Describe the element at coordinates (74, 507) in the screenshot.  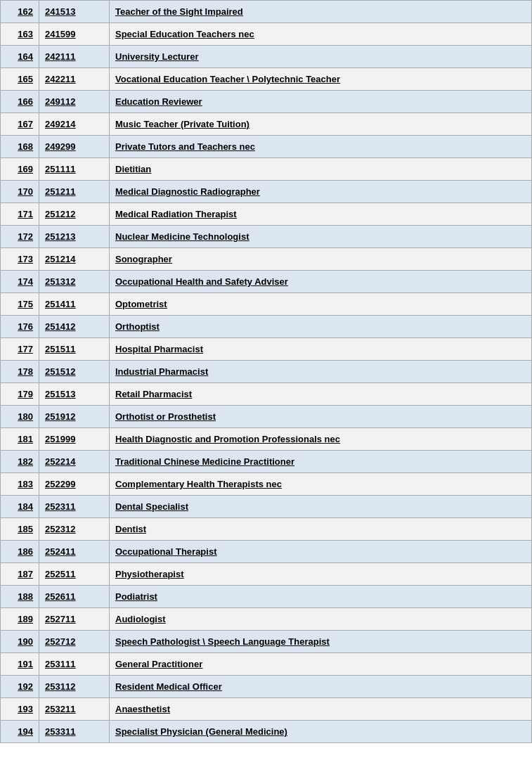
I see `occupation-code: 252311` at that location.